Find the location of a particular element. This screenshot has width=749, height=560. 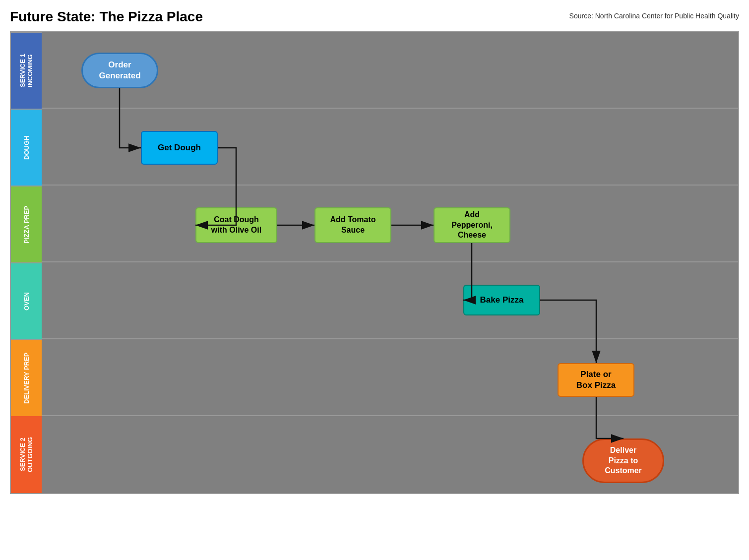

node-add-pepperoni: AddPepperoni,Cheese is located at coordinates (472, 225).